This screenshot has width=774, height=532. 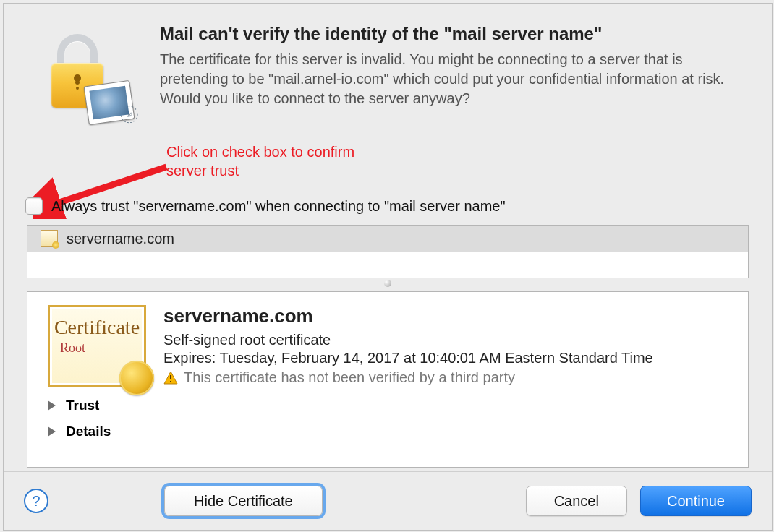 What do you see at coordinates (203, 171) in the screenshot?
I see `annotation-line2: server trust` at bounding box center [203, 171].